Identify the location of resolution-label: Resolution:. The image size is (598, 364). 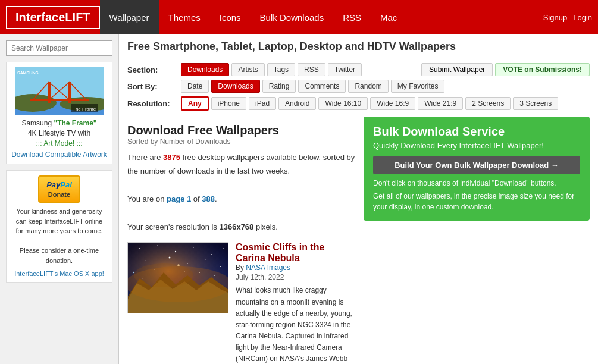
(151, 103).